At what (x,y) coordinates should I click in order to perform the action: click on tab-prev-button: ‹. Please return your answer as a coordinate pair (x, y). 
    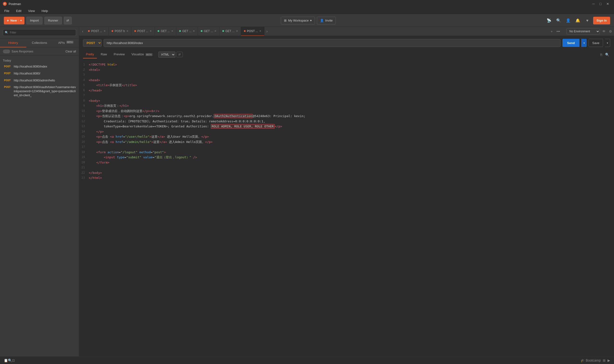
    Looking at the image, I should click on (83, 31).